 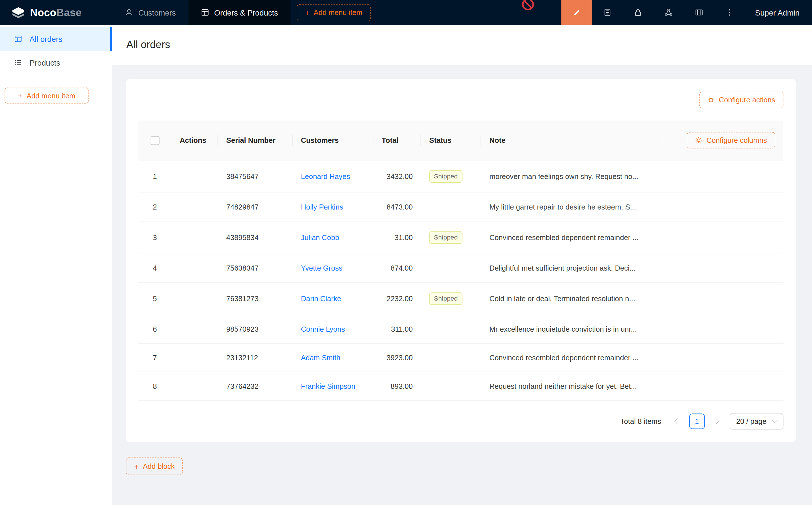 I want to click on sidebar-item-products: Products, so click(x=56, y=63).